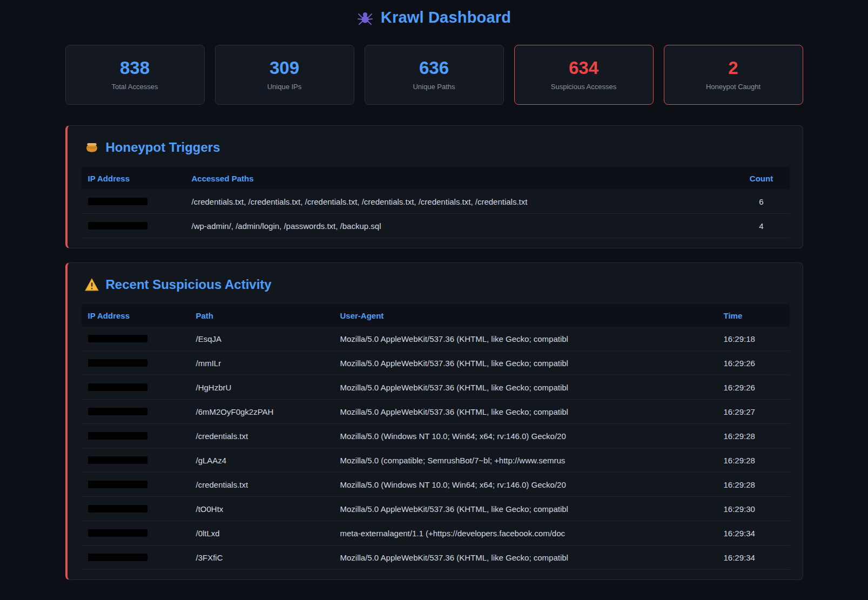 This screenshot has height=600, width=868. I want to click on stat-label: Unique IPs, so click(285, 86).